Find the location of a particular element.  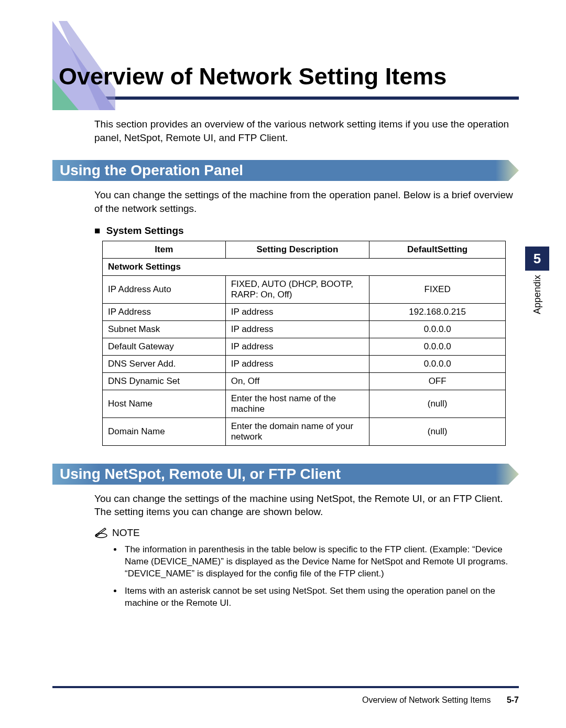

col-default: DefaultSetting is located at coordinates (438, 250).